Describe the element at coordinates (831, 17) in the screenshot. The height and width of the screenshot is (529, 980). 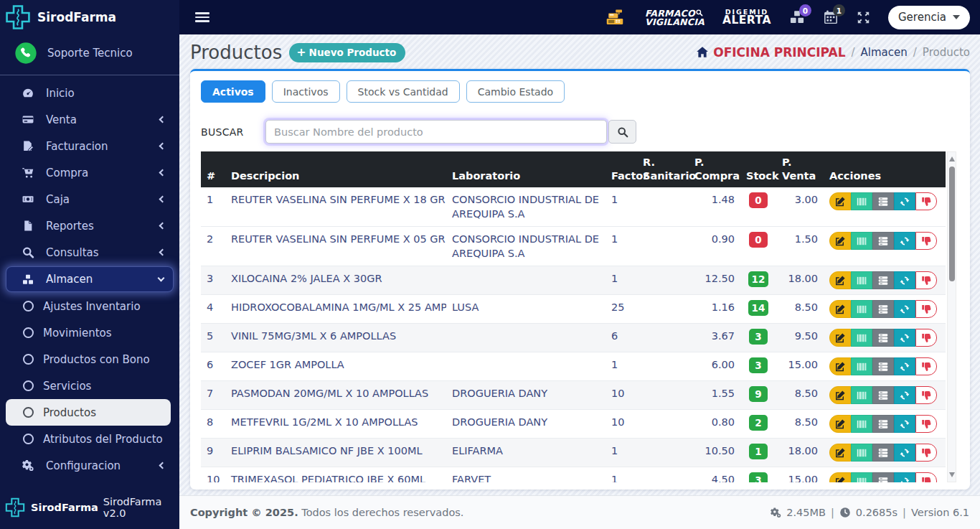
I see `calendar-icon: 1` at that location.